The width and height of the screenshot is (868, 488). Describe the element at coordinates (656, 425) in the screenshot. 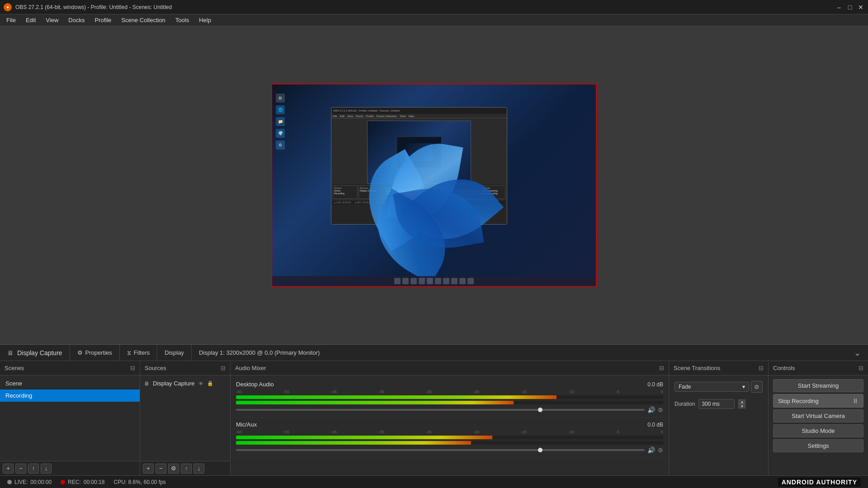

I see `mic-aux-db: 0.0 dB` at that location.